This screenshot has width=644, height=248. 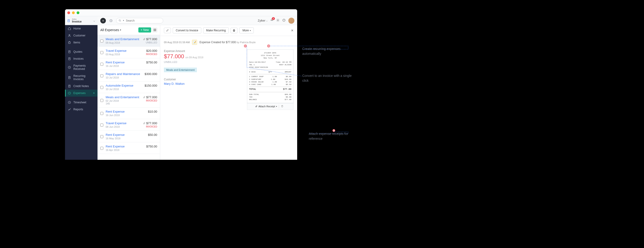 I want to click on print-button, so click(x=234, y=30).